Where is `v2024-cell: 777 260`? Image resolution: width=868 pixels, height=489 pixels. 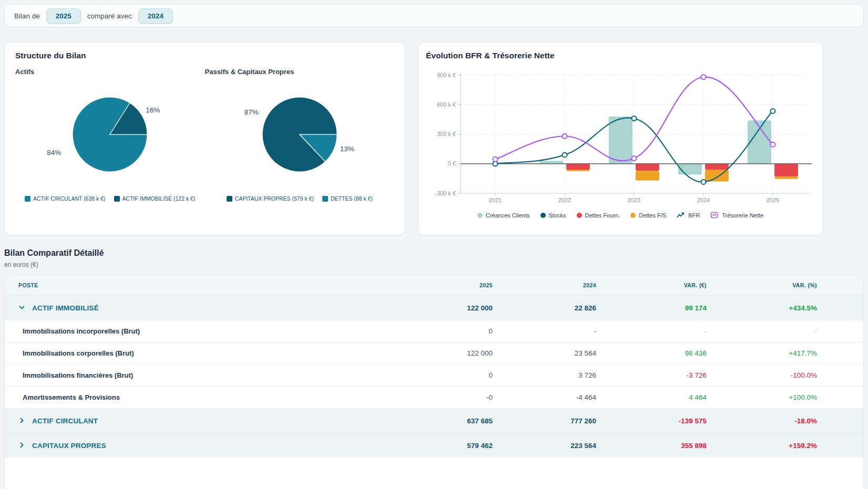
v2024-cell: 777 260 is located at coordinates (545, 421).